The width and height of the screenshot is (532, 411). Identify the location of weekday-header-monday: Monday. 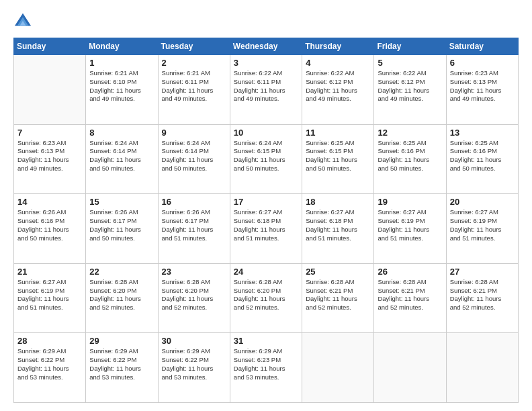
(122, 47).